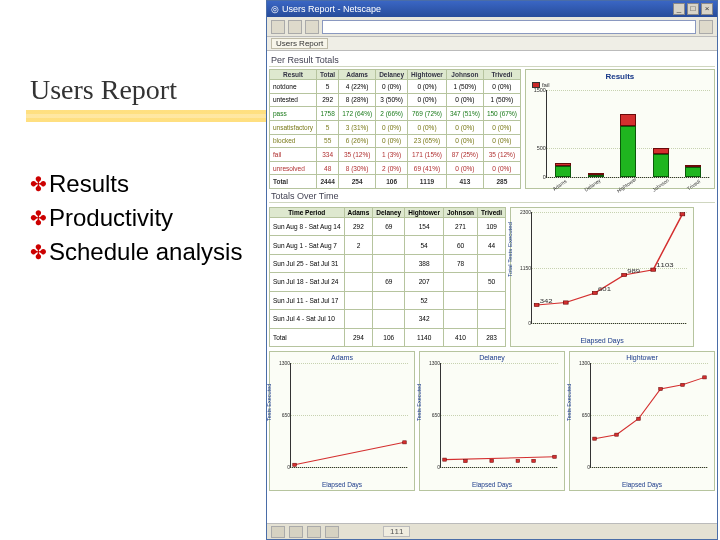 The image size is (720, 540). I want to click on status-bar: 111, so click(492, 531).